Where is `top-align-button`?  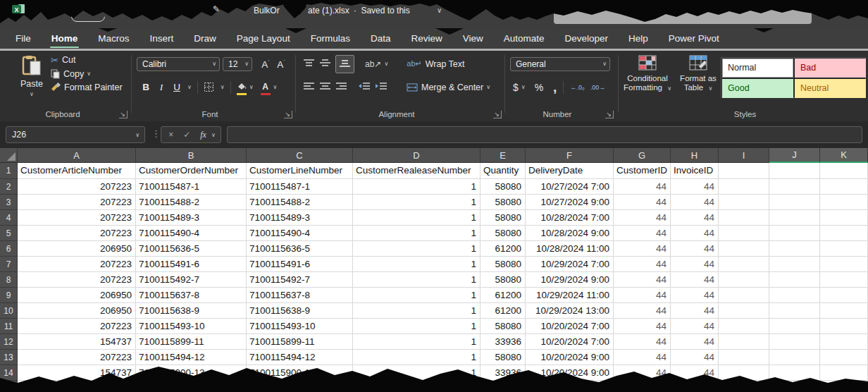 top-align-button is located at coordinates (309, 64).